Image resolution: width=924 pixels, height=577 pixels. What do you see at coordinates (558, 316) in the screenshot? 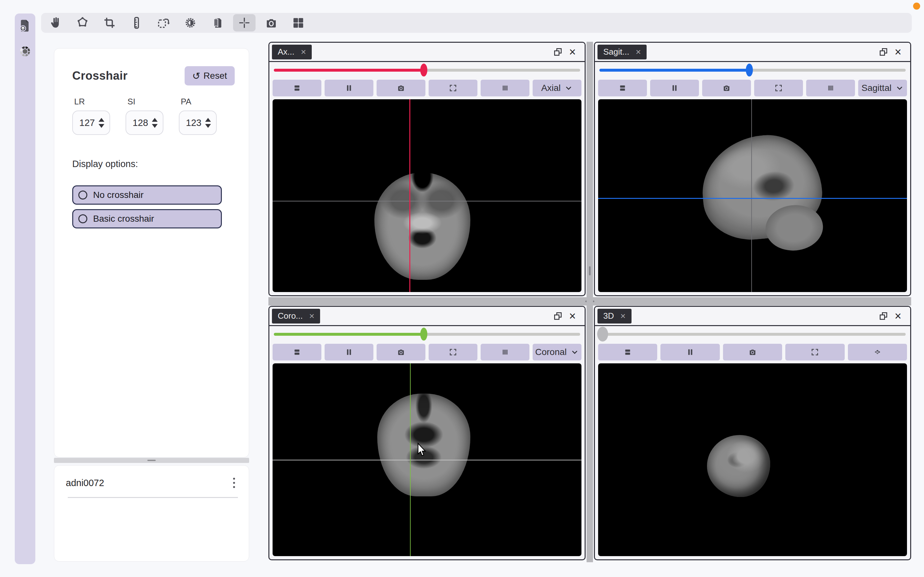
I see `coronal-float-button` at bounding box center [558, 316].